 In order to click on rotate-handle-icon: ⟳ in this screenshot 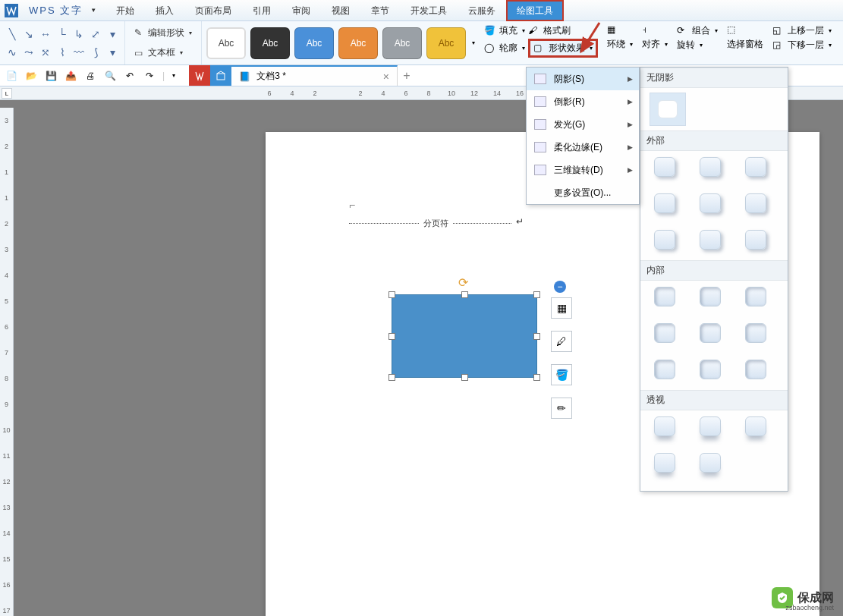, I will do `click(463, 282)`.